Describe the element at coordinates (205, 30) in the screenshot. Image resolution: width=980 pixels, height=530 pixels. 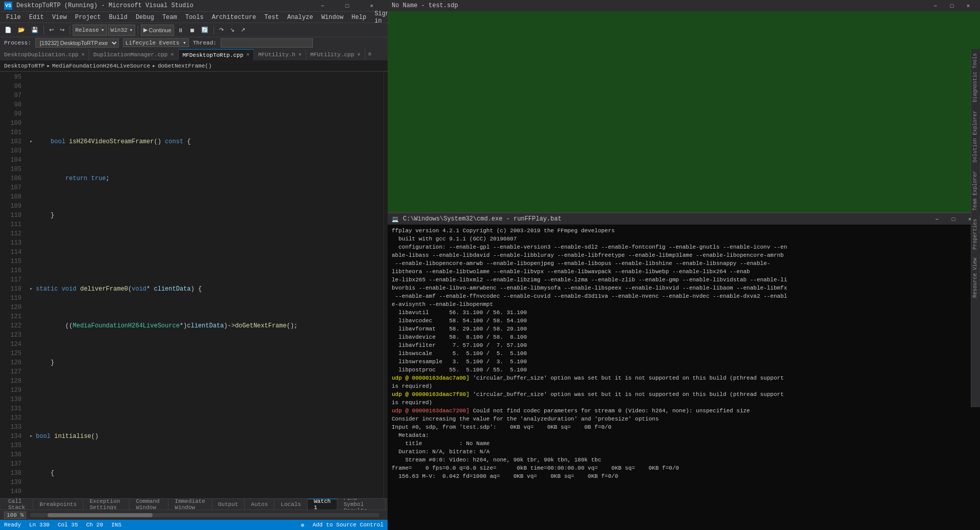
I see `restart-button: 🔄` at that location.